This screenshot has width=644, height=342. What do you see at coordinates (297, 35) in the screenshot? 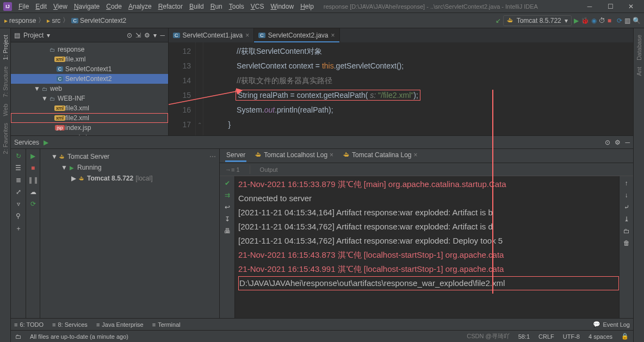
I see `editor-tab: CServletContext2.java×` at bounding box center [297, 35].